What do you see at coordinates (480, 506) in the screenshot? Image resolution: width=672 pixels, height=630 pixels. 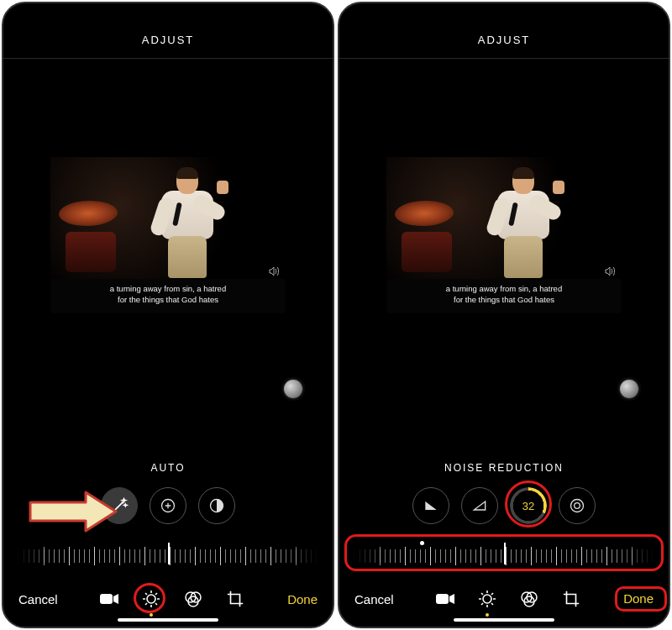 I see `definition-button` at bounding box center [480, 506].